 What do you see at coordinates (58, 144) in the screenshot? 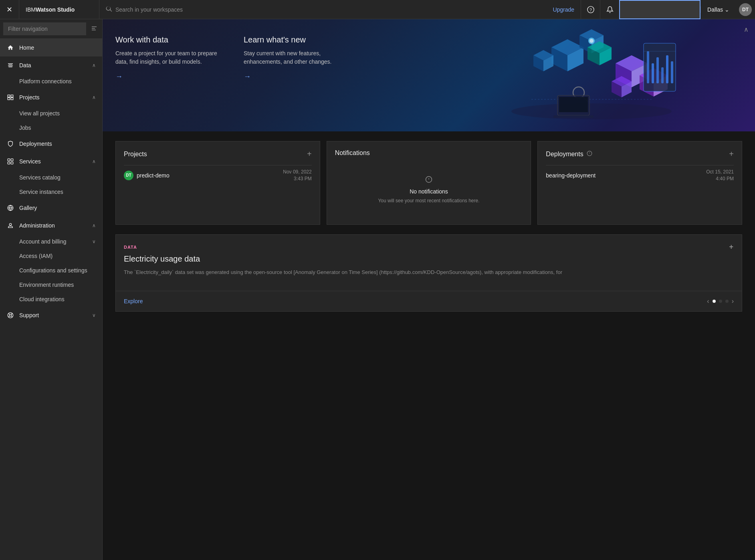
I see `sidebar-item-label-deployments: Deployments` at bounding box center [58, 144].